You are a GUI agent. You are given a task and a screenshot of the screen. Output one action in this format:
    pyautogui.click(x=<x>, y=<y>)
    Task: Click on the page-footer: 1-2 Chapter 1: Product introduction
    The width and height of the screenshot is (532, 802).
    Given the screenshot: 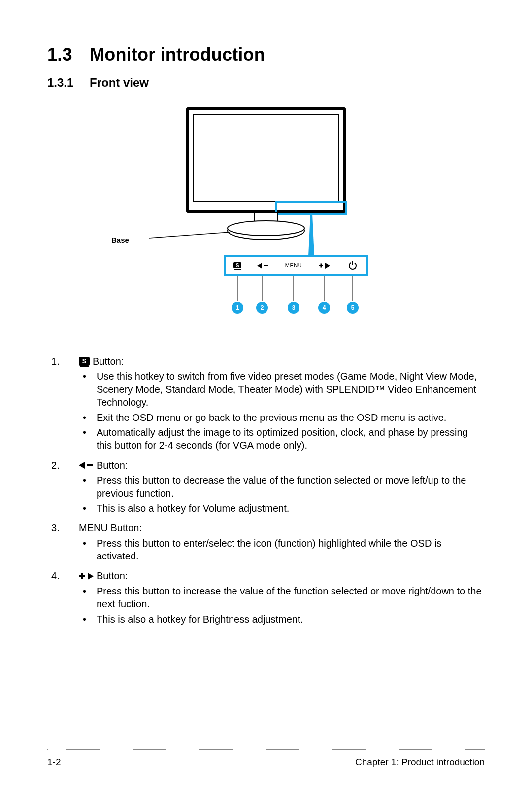 What is the action you would take?
    pyautogui.click(x=266, y=758)
    